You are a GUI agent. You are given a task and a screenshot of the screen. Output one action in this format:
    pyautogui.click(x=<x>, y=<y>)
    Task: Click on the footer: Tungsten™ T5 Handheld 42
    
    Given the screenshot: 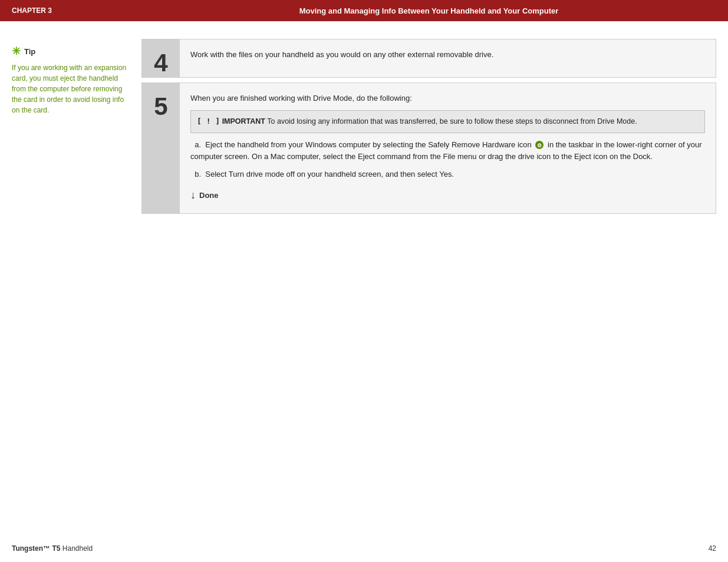 What is the action you would take?
    pyautogui.click(x=364, y=548)
    